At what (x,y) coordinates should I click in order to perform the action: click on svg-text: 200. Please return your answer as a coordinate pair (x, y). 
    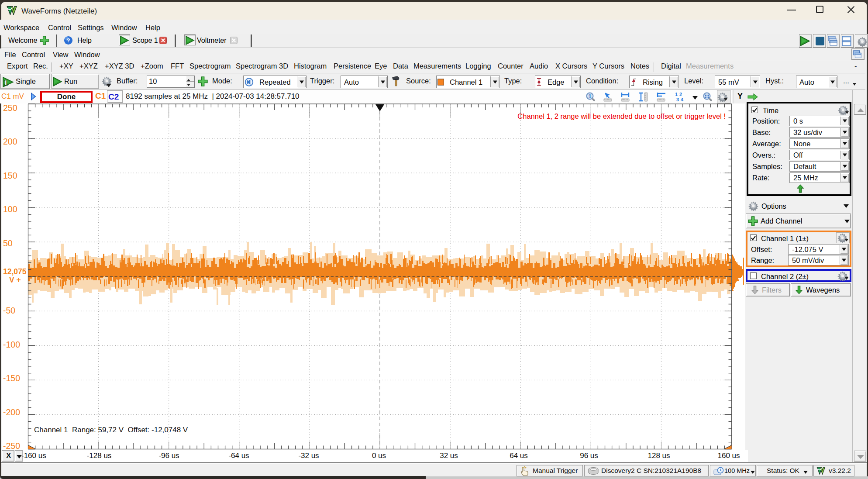
    Looking at the image, I should click on (10, 141).